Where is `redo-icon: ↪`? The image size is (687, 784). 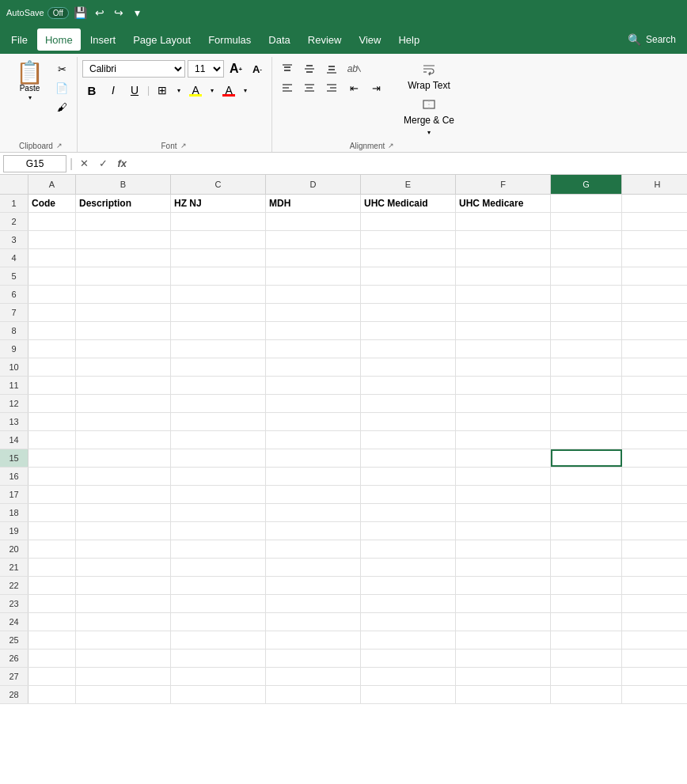 redo-icon: ↪ is located at coordinates (119, 13).